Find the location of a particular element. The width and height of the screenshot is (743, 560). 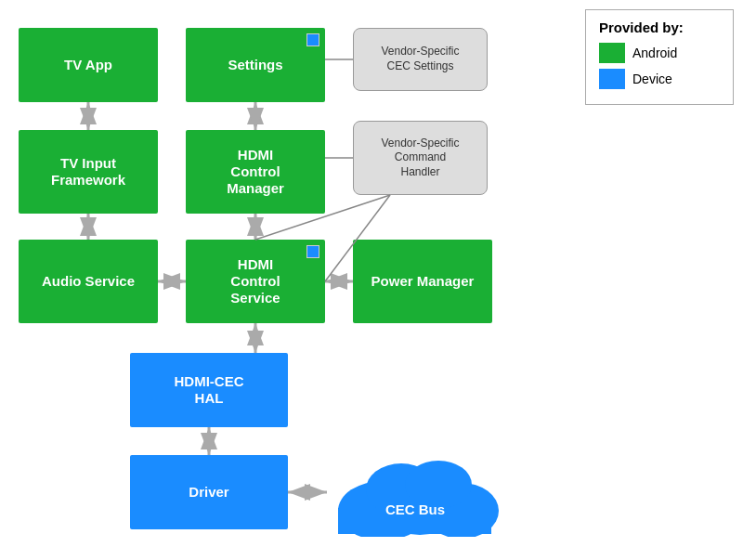

hdmi-cec-hal-box: HDMI-CECHAL is located at coordinates (209, 390).